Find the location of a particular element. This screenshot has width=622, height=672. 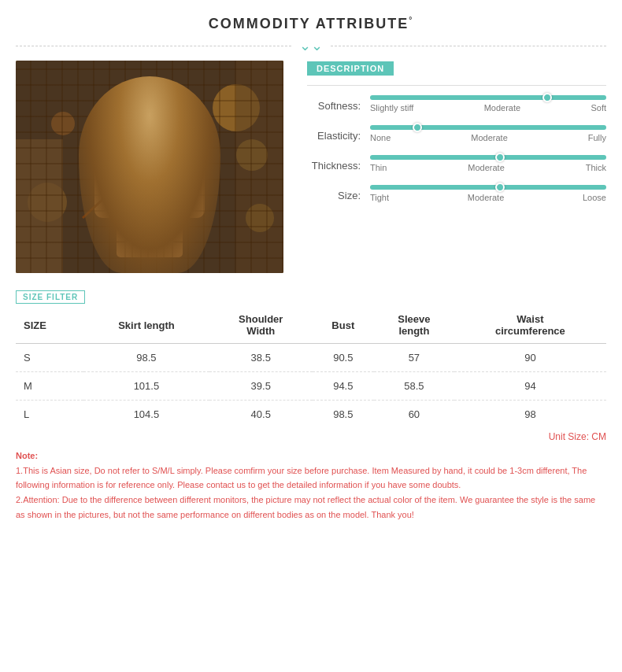

chevron-down-icon: ⌄⌄ is located at coordinates (311, 46).